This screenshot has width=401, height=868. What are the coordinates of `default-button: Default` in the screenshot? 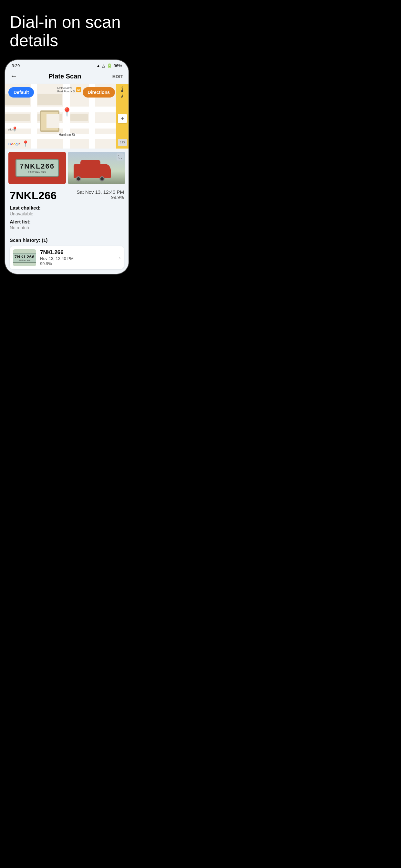 It's located at (21, 92).